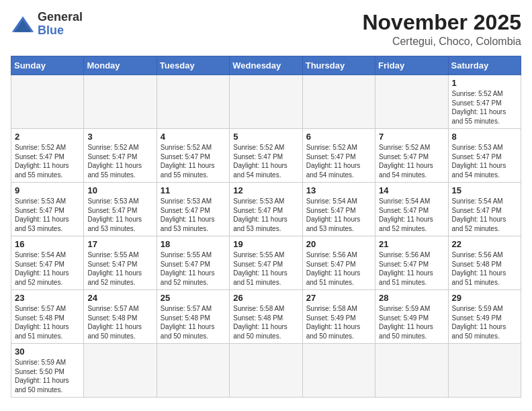 This screenshot has height=411, width=532. Describe the element at coordinates (339, 210) in the screenshot. I see `day-cell-13: 13 Sunrise: 5:54 AM Sunset: 5:47 PM Dayl…` at that location.